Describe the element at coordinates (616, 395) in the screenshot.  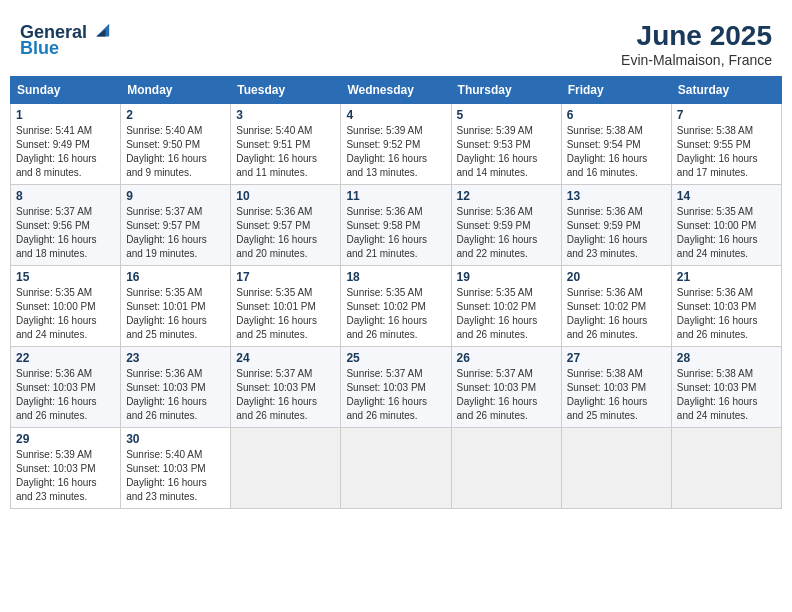
I see `day-info: Sunrise: 5:38 AMSunset: 10:03 PMDaylight…` at that location.